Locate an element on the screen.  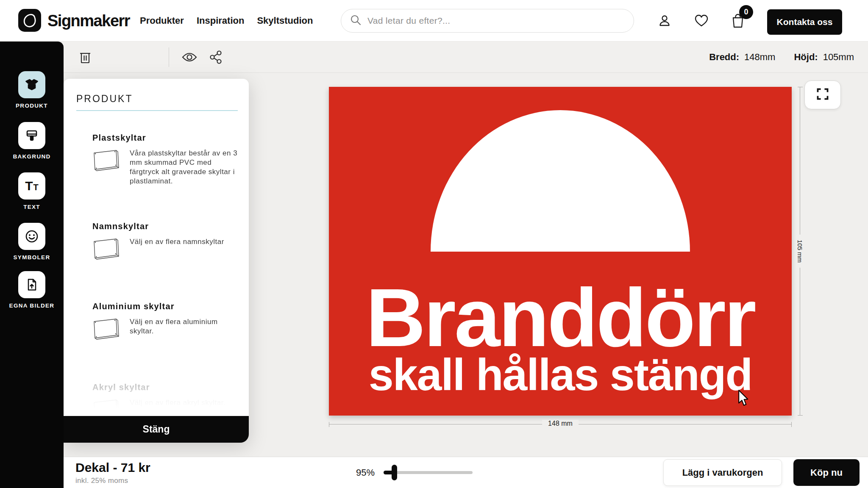
favorites-heart-icon is located at coordinates (701, 21).